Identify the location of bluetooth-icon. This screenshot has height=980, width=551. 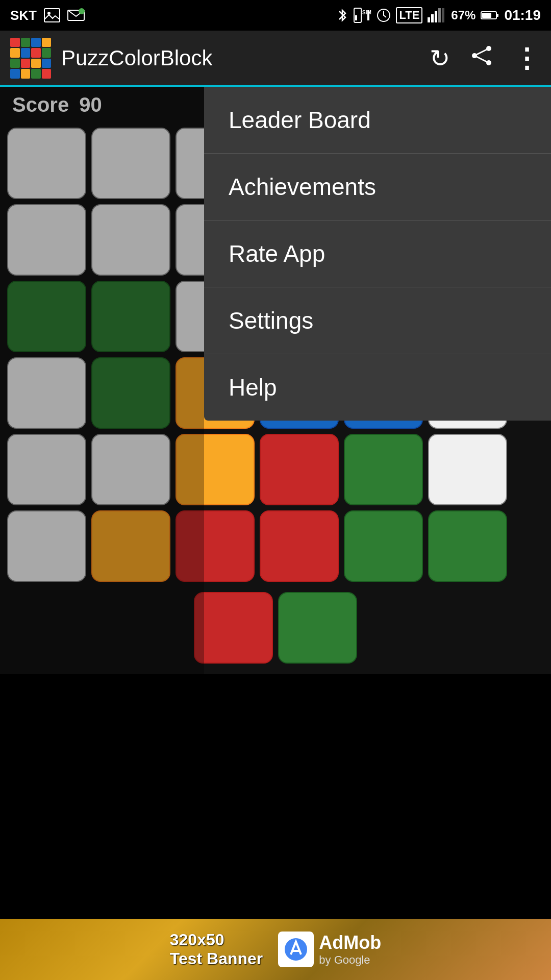
(342, 15).